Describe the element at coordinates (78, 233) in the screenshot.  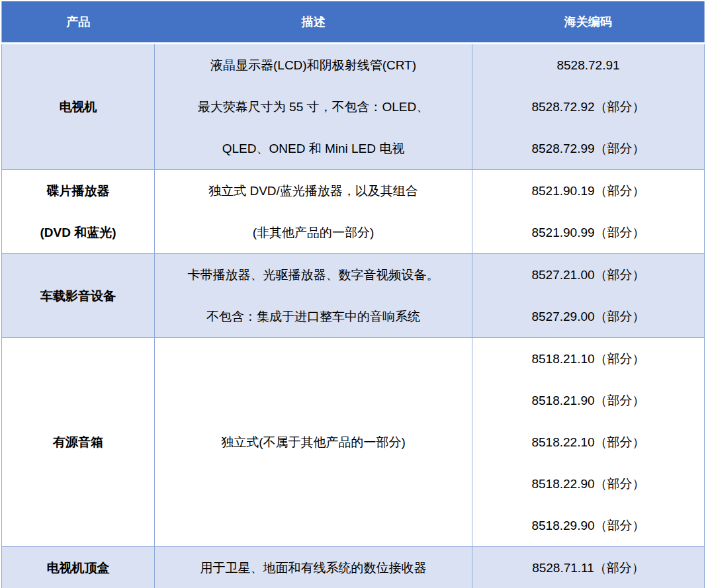
I see `product-name-line: (DVD 和蓝光)` at that location.